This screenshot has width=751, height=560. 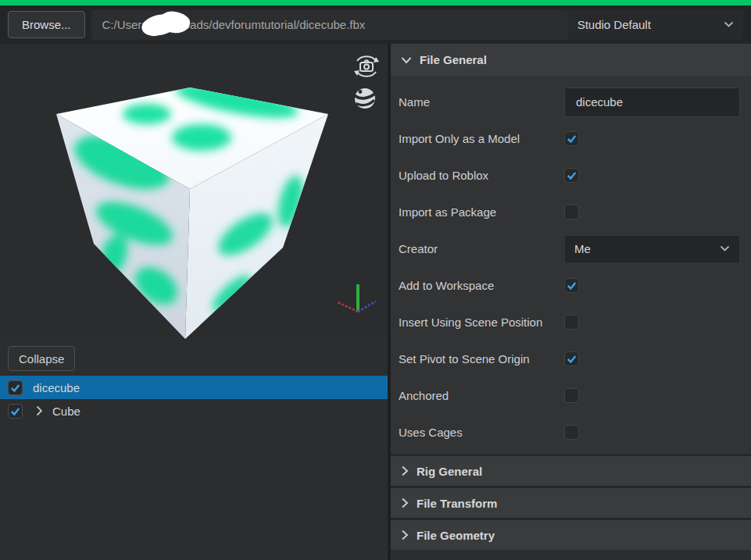 I want to click on axis-gizmo, so click(x=356, y=298).